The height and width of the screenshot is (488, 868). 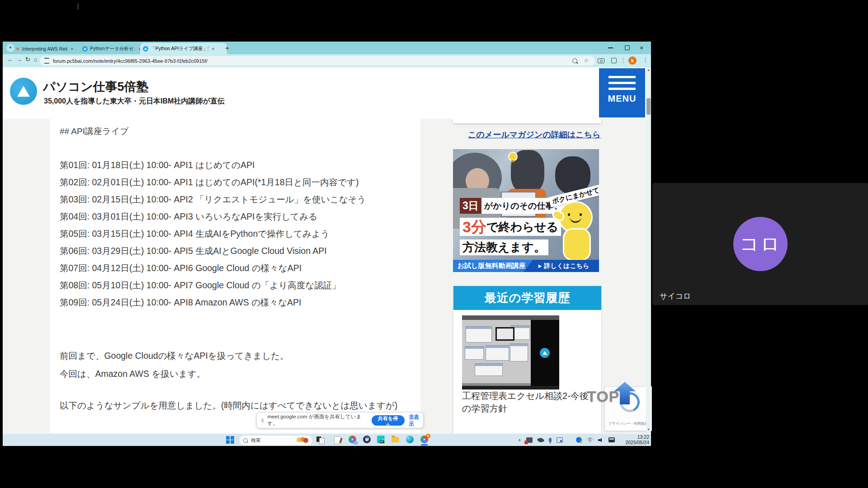 I want to click on search-placeholder: 検索, so click(x=256, y=440).